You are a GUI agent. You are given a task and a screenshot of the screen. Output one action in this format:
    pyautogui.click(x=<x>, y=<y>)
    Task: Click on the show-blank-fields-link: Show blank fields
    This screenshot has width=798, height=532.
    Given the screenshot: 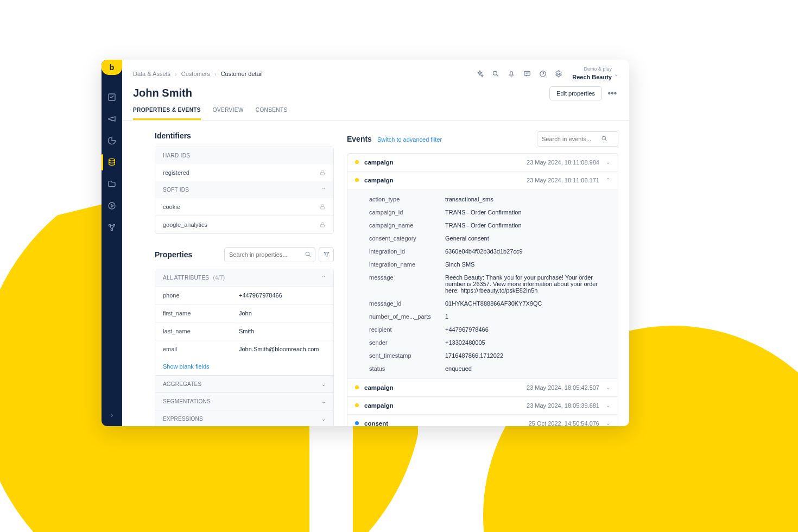 What is the action you would take?
    pyautogui.click(x=244, y=366)
    